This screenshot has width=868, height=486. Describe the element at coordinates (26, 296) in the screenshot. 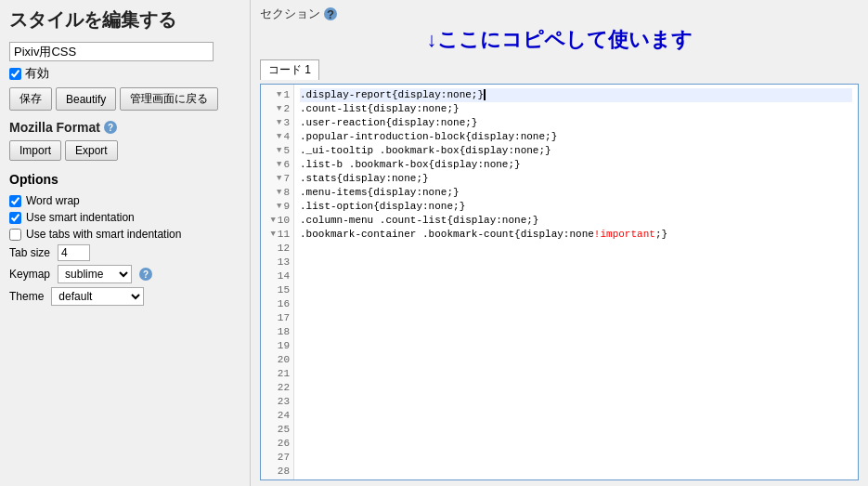

I see `theme-label: Theme` at that location.